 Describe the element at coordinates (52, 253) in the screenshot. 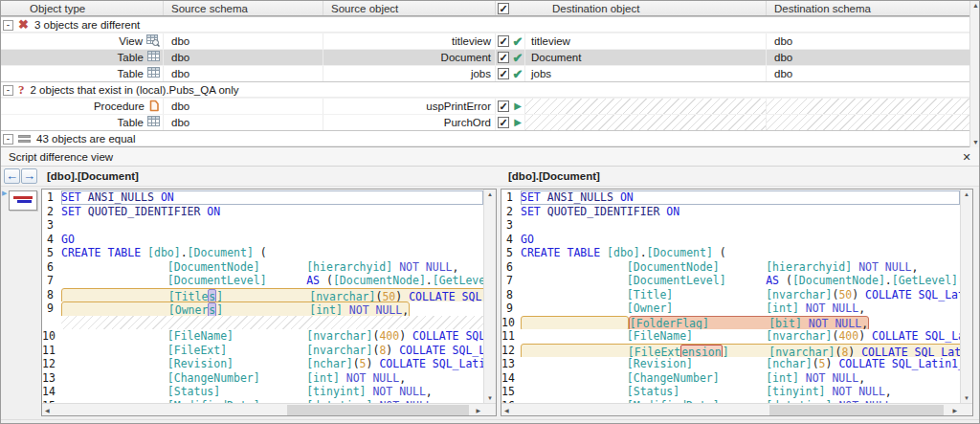

I see `line-number: 5` at that location.